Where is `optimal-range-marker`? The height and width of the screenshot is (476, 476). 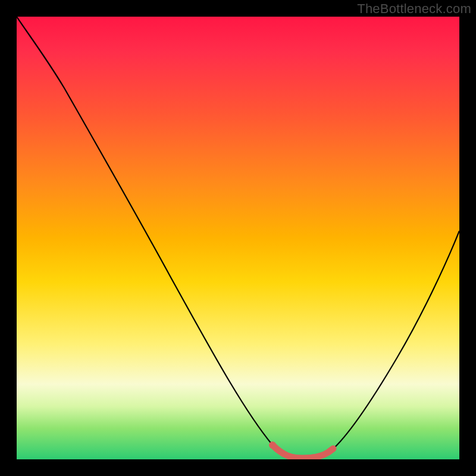
optimal-range-marker is located at coordinates (301, 450).